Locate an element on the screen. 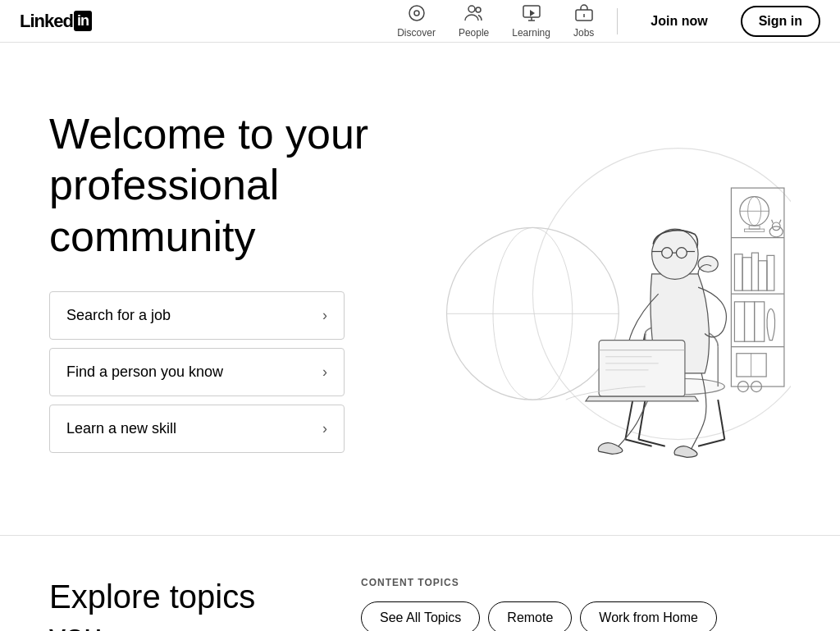 This screenshot has width=840, height=631. topics-left: Explore topics you are interested in is located at coordinates (172, 604).